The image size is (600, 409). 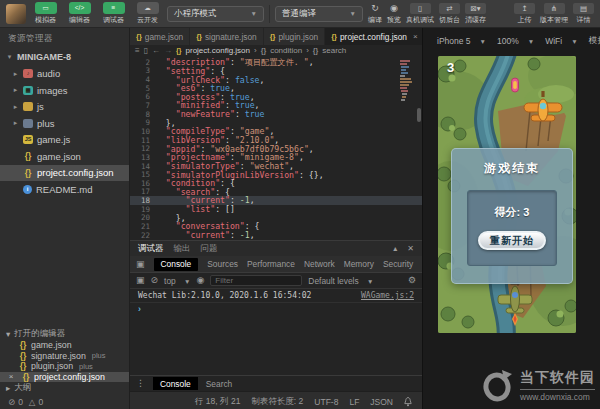 What do you see at coordinates (222, 264) in the screenshot?
I see `devtools-tab-sources: Sources` at bounding box center [222, 264].